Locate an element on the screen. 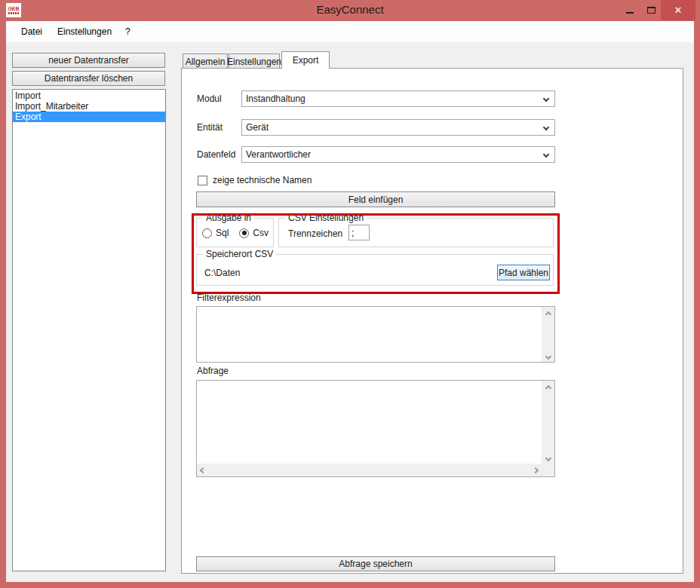 The width and height of the screenshot is (700, 588). menubar: Datei Einstellungen ? is located at coordinates (350, 32).